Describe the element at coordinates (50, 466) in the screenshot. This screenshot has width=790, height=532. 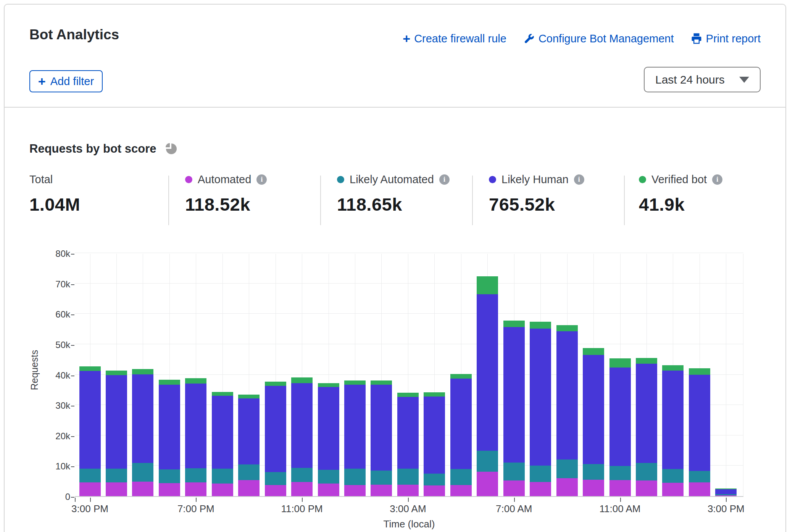
I see `y-axis-tick-label: 10k` at that location.